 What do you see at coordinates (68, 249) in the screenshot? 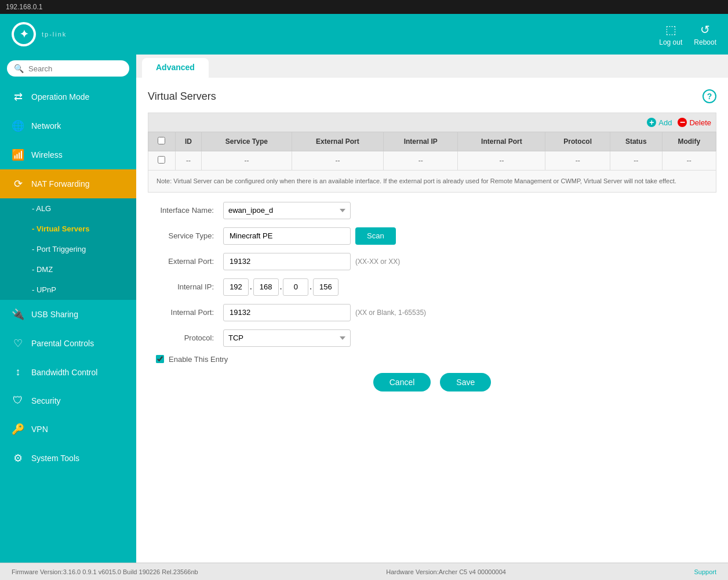
I see `submenu-item-port-triggering: - Port Triggering` at bounding box center [68, 249].